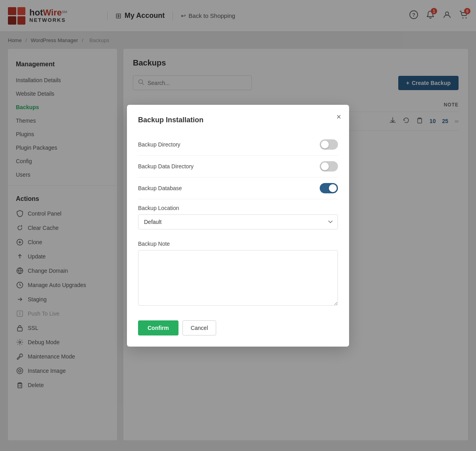  What do you see at coordinates (158, 328) in the screenshot?
I see `confirm-button: Confirm` at bounding box center [158, 328].